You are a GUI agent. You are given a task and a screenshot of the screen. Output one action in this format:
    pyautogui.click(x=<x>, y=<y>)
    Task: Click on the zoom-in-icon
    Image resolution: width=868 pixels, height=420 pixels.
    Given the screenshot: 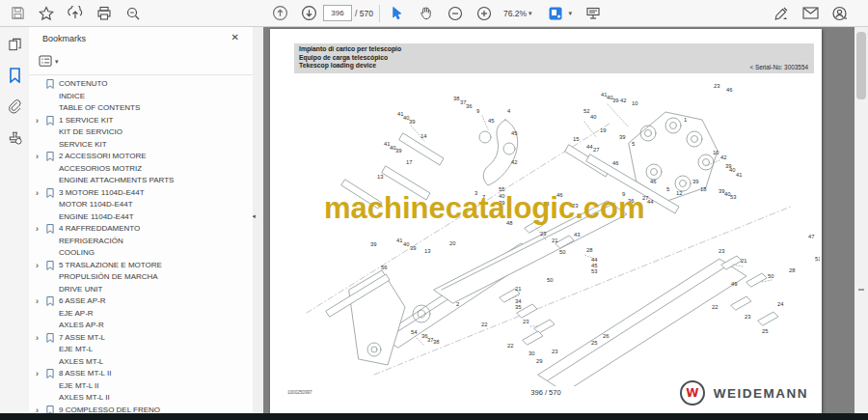 What is the action you would take?
    pyautogui.click(x=484, y=14)
    